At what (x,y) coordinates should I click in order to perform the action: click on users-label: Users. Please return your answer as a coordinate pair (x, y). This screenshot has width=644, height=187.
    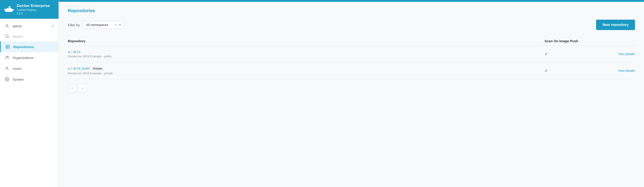
    Looking at the image, I should click on (34, 68).